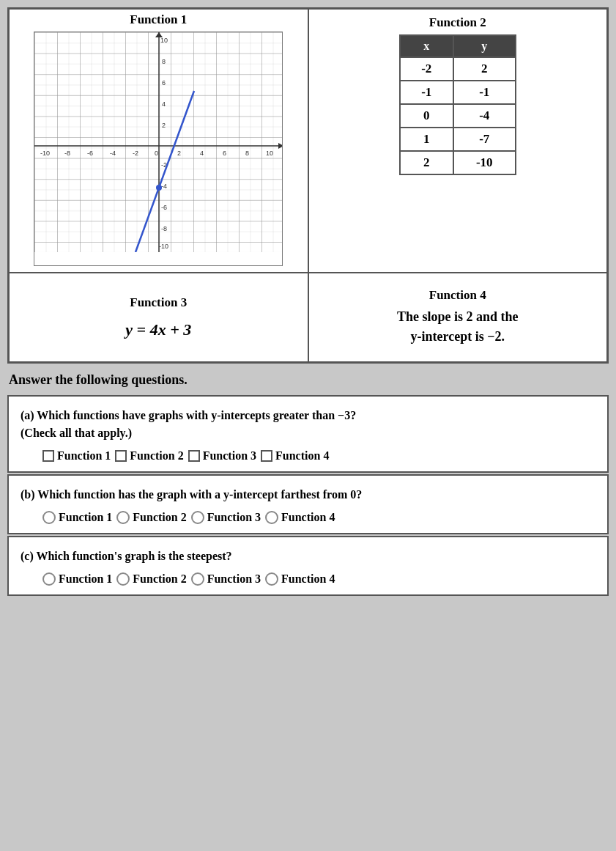 This screenshot has width=616, height=851. I want to click on table-row: 0-4, so click(458, 116).